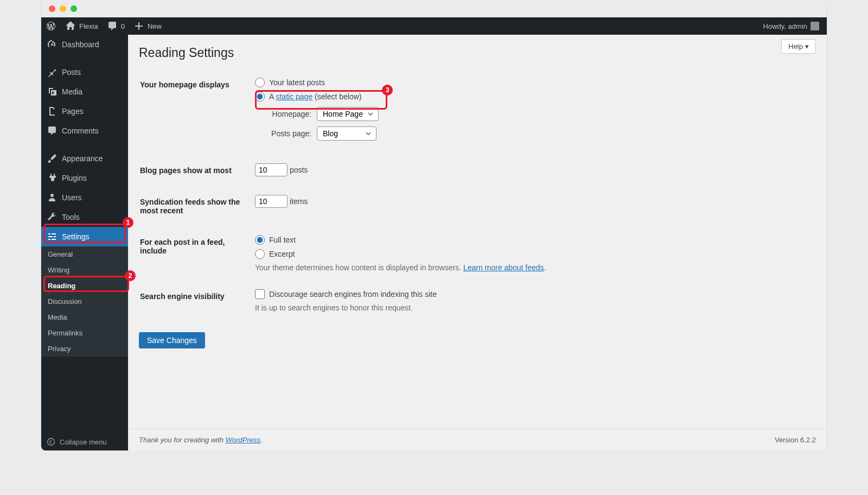 This screenshot has width=868, height=495. What do you see at coordinates (85, 285) in the screenshot?
I see `submenu-reading: Reading` at bounding box center [85, 285].